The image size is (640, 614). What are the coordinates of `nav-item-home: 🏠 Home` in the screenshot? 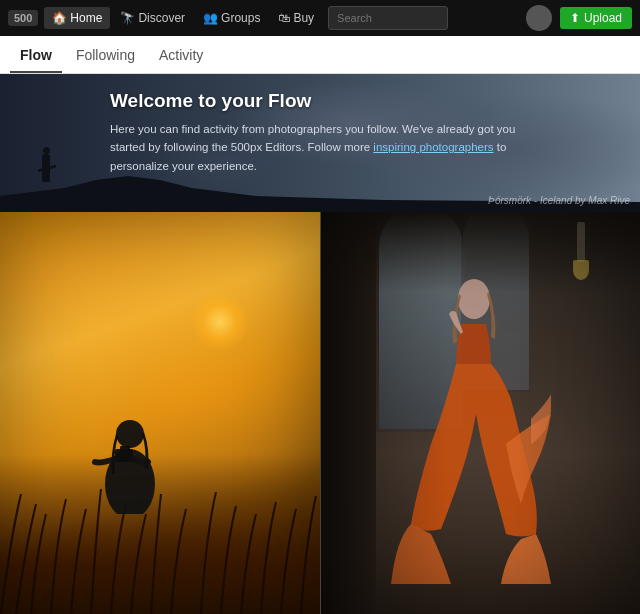 It's located at (77, 18).